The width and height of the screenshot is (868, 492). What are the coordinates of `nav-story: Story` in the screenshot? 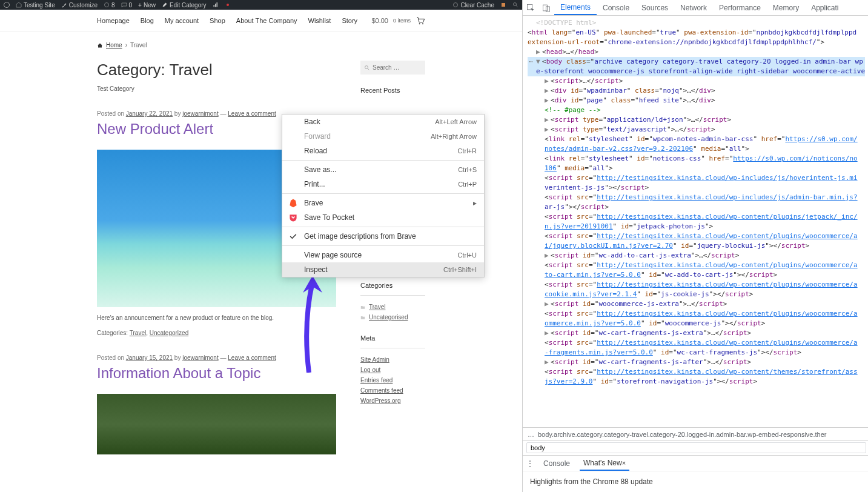 It's located at (350, 21).